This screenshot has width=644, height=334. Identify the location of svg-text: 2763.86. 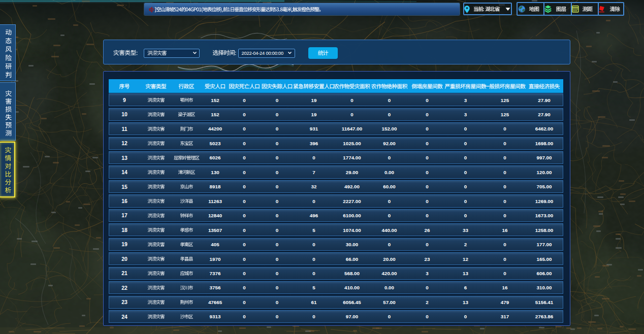
(544, 317).